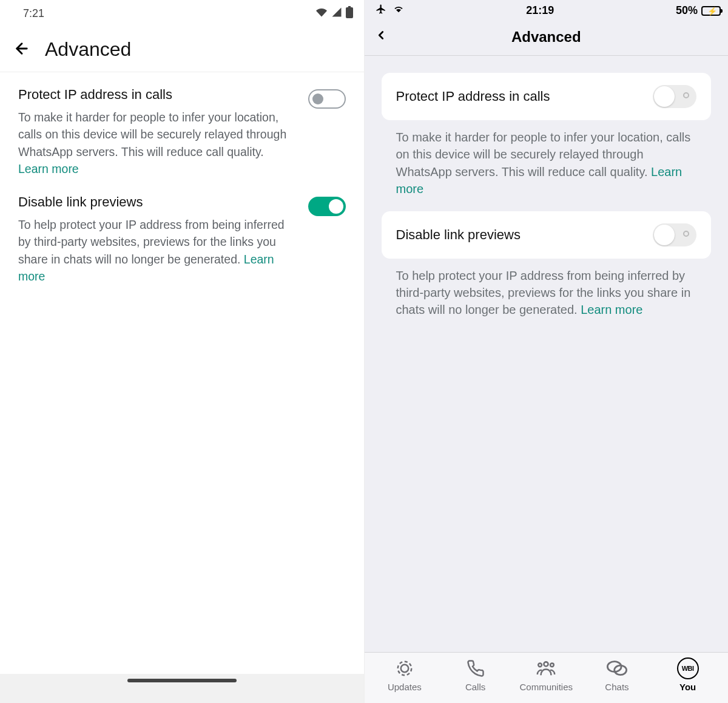 The width and height of the screenshot is (728, 703). What do you see at coordinates (405, 668) in the screenshot?
I see `updates-icon` at bounding box center [405, 668].